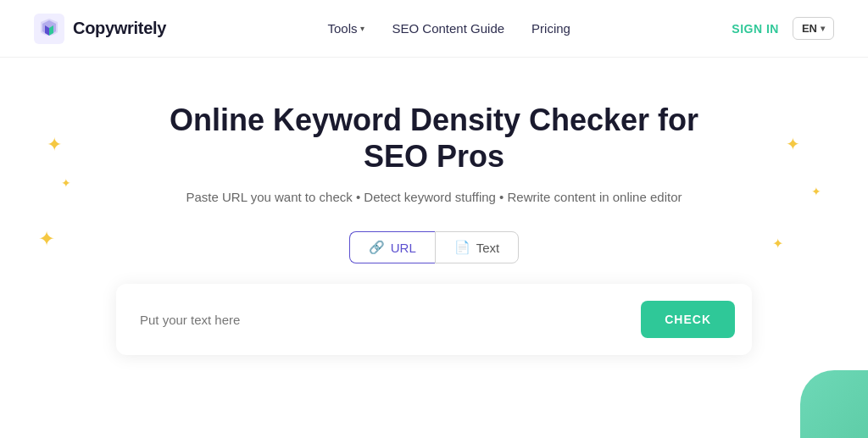 The image size is (868, 438). I want to click on check-button: CHECK, so click(688, 319).